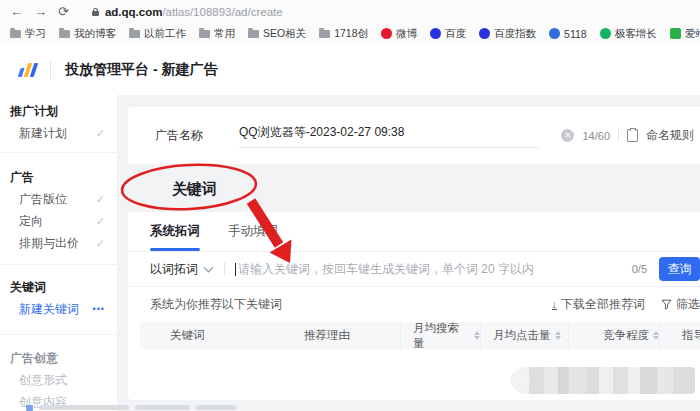 Image resolution: width=700 pixels, height=411 pixels. What do you see at coordinates (596, 136) in the screenshot?
I see `ad-name-counter: 14/60` at bounding box center [596, 136].